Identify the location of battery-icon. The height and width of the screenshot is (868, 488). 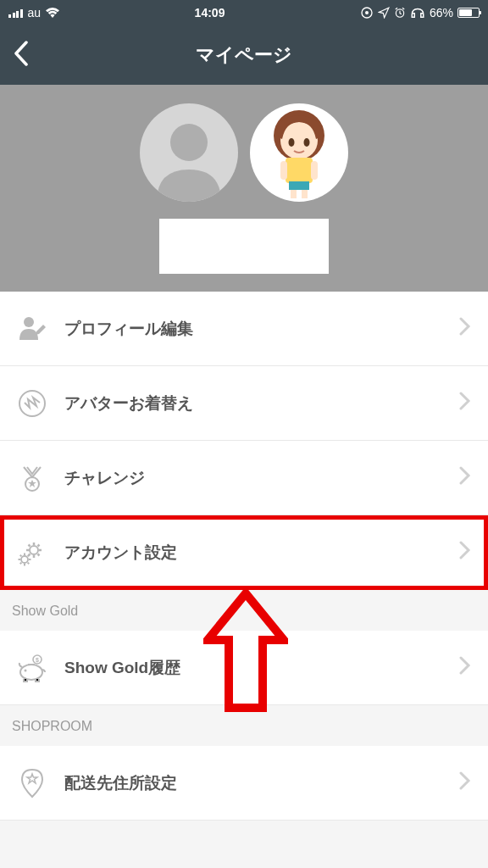
(469, 13).